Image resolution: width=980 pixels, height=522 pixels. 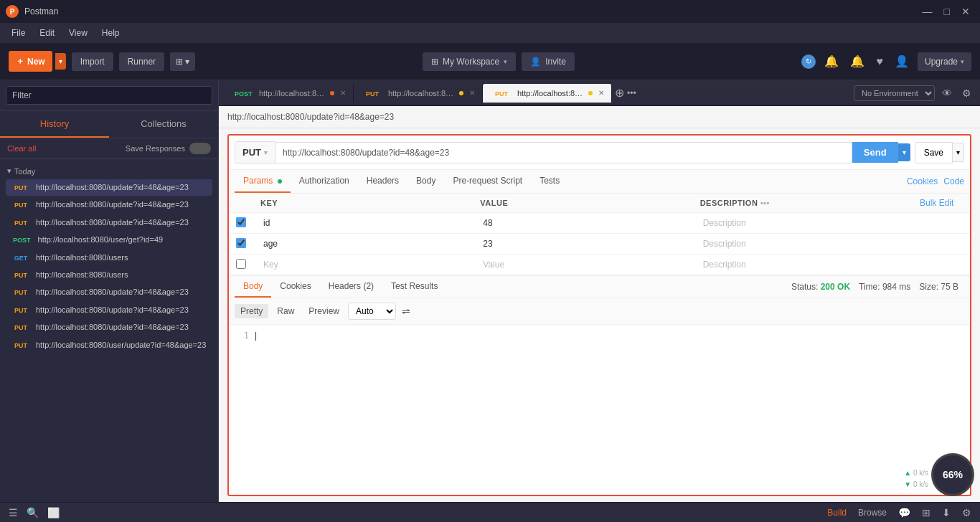 I want to click on method-select: PUT ▾, so click(x=255, y=152).